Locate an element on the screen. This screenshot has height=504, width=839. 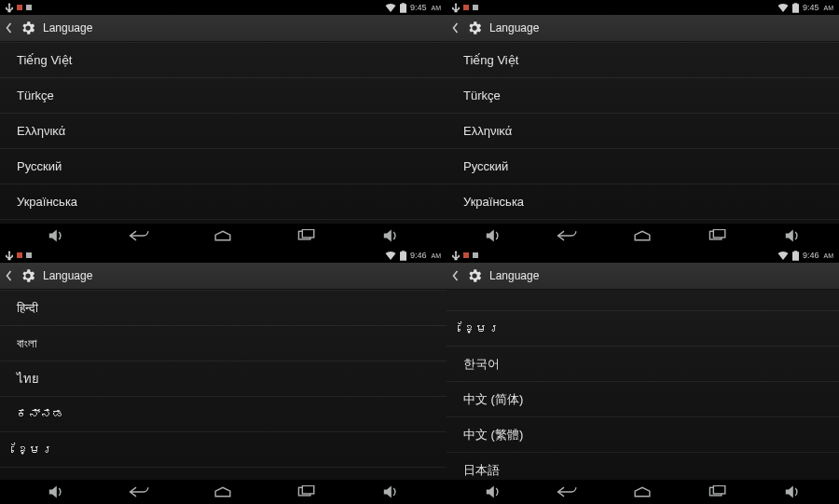
language-label: 中文 (繁體) is located at coordinates (493, 435).